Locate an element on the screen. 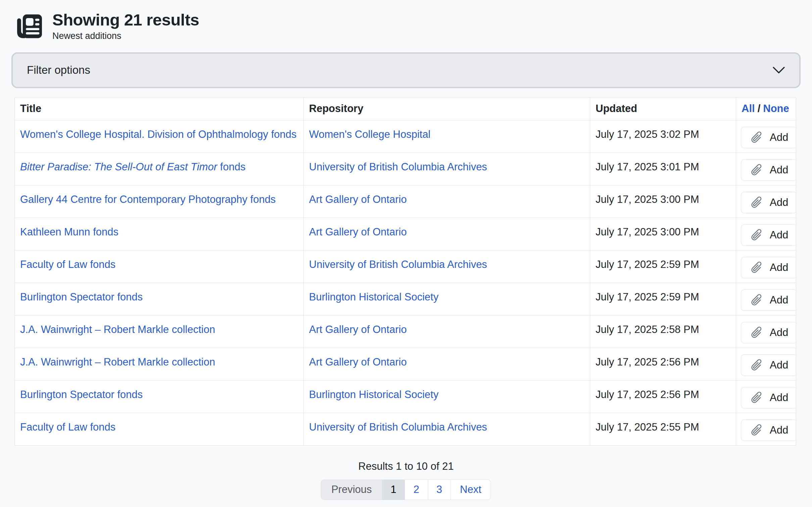  filter-options-toggle: Filter options is located at coordinates (406, 70).